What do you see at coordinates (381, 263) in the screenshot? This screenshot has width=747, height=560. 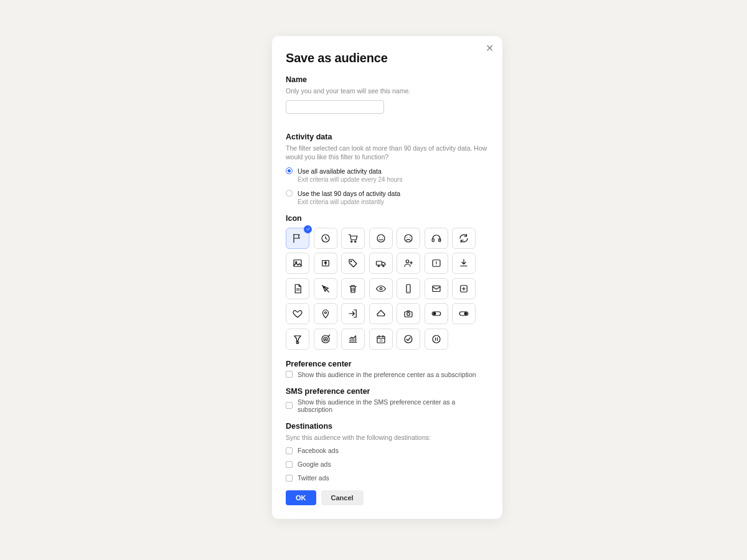 I see `truck-icon` at bounding box center [381, 263].